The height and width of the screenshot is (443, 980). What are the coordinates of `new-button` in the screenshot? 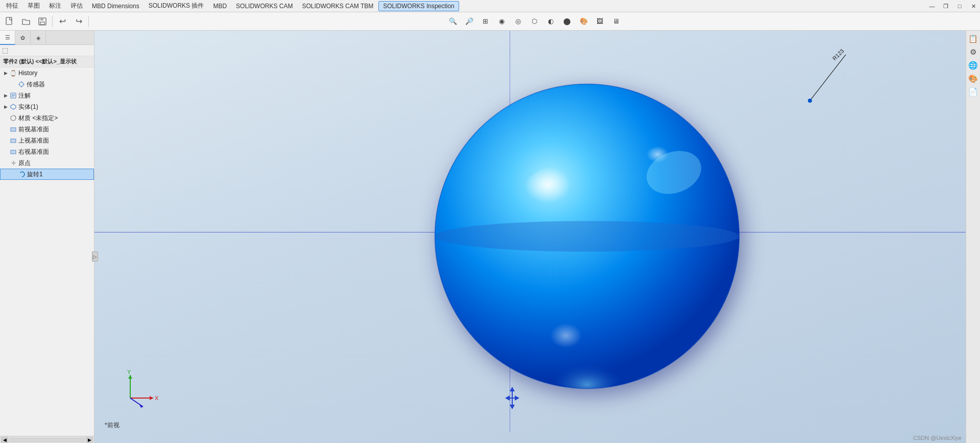 It's located at (10, 21).